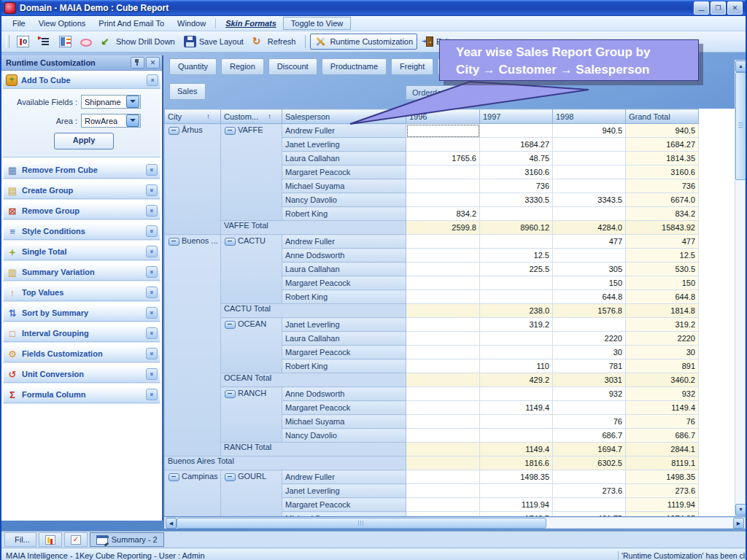 This screenshot has height=560, width=747. I want to click on value-cell: 1814.35, so click(662, 159).